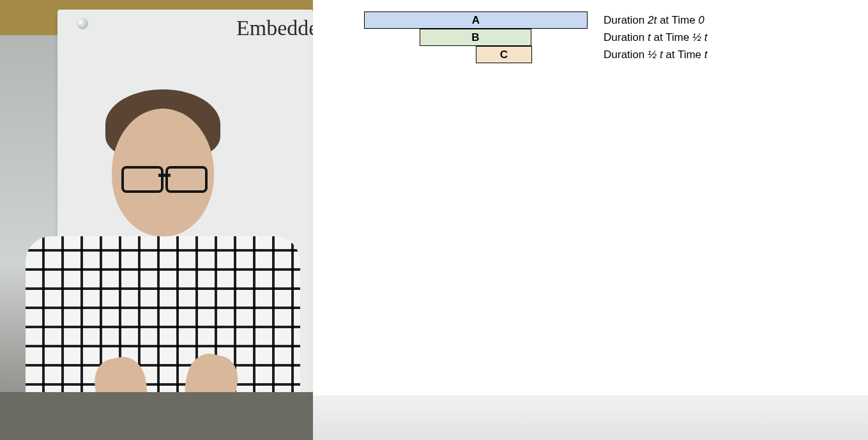 The height and width of the screenshot is (440, 868). What do you see at coordinates (655, 37) in the screenshot?
I see `timeline-captions: Duration 2t at Time 0 Duration t at Time…` at bounding box center [655, 37].